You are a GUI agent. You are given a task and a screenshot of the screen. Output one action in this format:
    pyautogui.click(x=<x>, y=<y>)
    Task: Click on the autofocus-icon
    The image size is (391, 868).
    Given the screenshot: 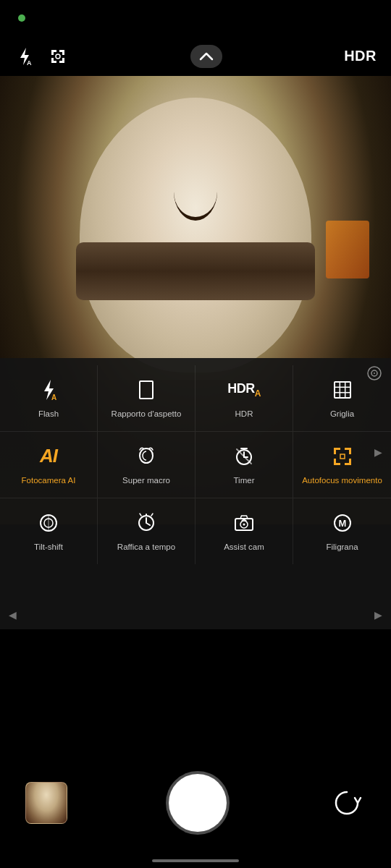 What is the action you would take?
    pyautogui.click(x=342, y=456)
    